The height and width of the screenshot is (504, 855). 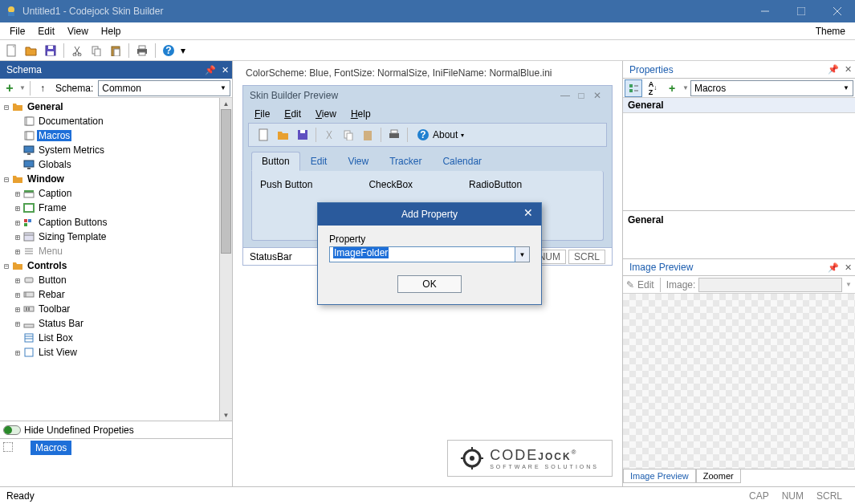 What do you see at coordinates (283, 135) in the screenshot?
I see `preview-open-icon` at bounding box center [283, 135].